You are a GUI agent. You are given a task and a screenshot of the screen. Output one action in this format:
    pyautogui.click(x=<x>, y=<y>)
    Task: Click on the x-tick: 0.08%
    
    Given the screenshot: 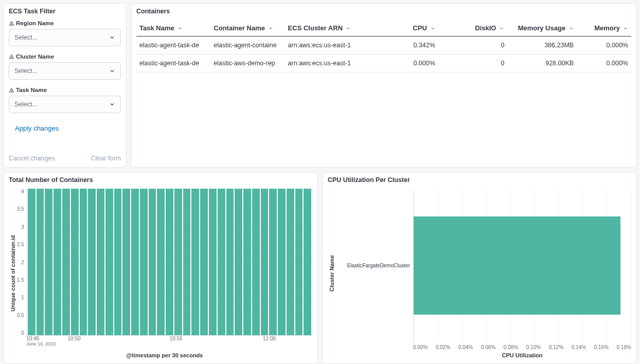 What is the action you would take?
    pyautogui.click(x=511, y=348)
    